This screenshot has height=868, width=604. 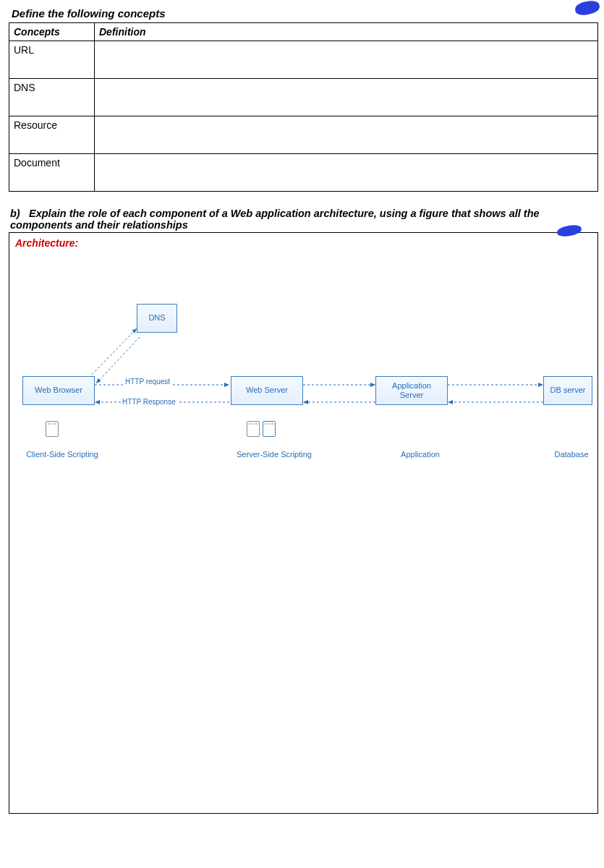 What do you see at coordinates (18, 213) in the screenshot?
I see `question-b-label: b)` at bounding box center [18, 213].